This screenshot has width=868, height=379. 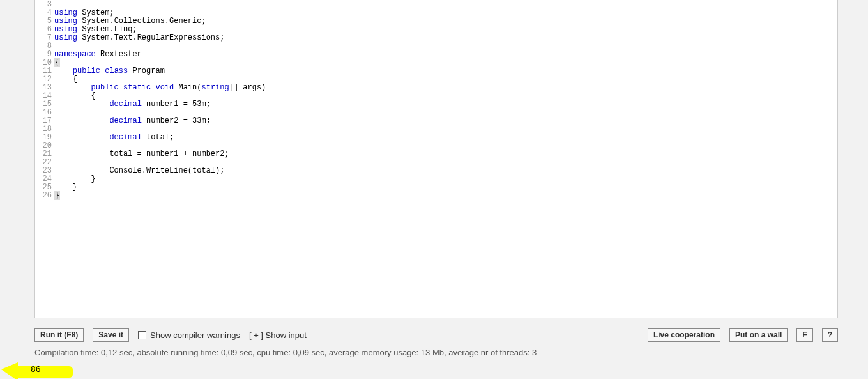 I want to click on code-line: total = number1 + number2;, so click(x=446, y=155).